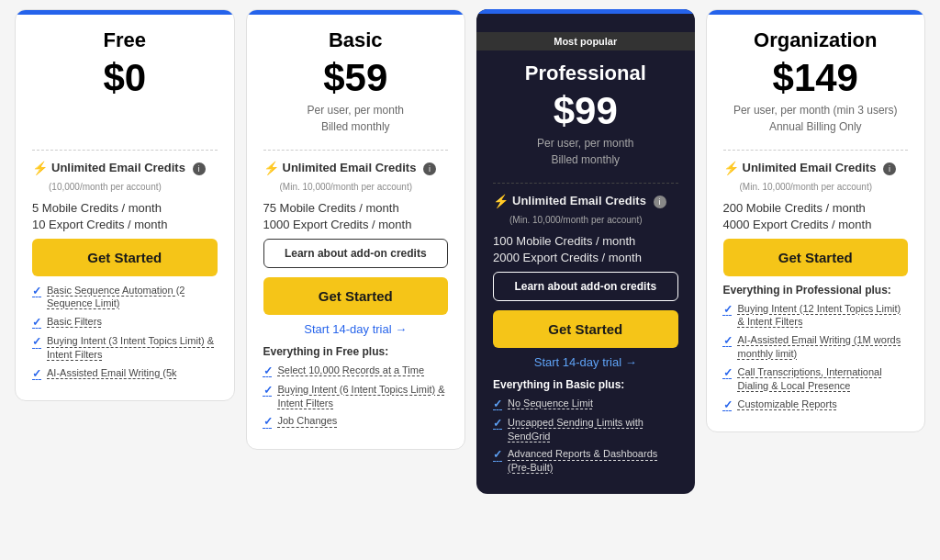  I want to click on feature-text: AI-Assisted Email Writing (1M words mont…, so click(823, 347).